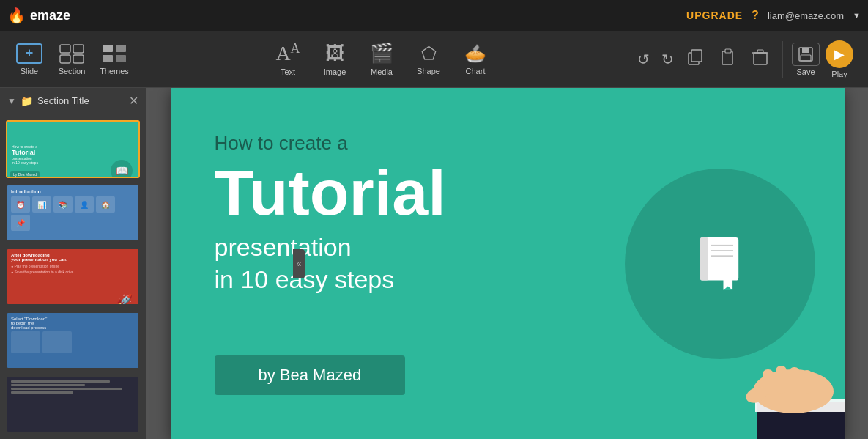 Image resolution: width=868 pixels, height=439 pixels. Describe the element at coordinates (728, 59) in the screenshot. I see `paste-button` at that location.